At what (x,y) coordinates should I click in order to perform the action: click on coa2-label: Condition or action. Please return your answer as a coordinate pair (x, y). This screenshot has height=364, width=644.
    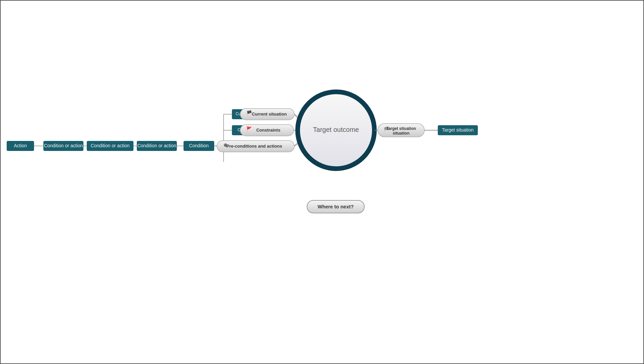
    Looking at the image, I should click on (110, 146).